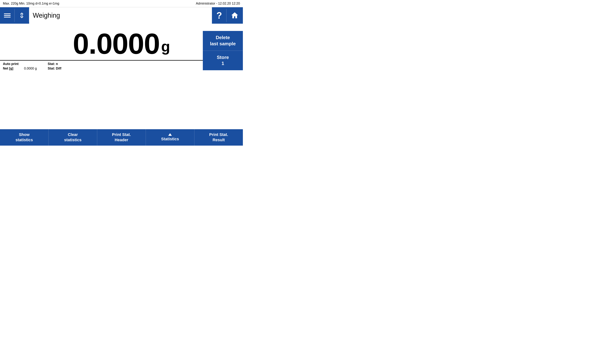 The image size is (607, 364). What do you see at coordinates (121, 15) in the screenshot?
I see `title-area: Weighing` at bounding box center [121, 15].